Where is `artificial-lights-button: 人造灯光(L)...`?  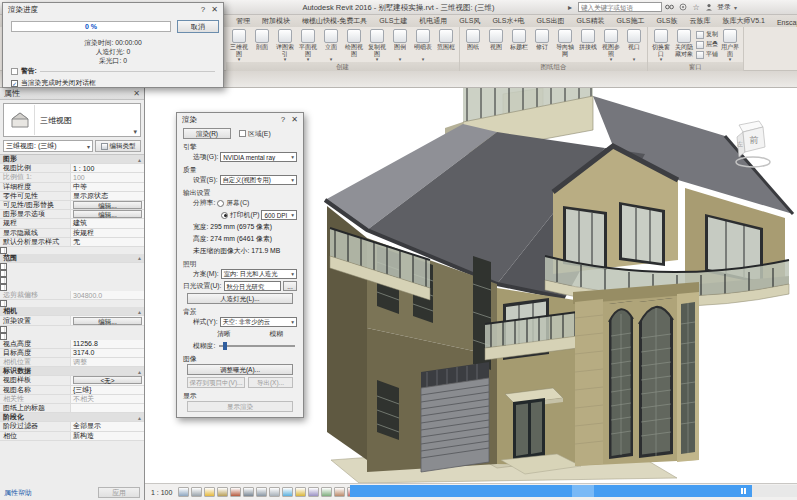 artificial-lights-button: 人造灯光(L)... is located at coordinates (240, 298).